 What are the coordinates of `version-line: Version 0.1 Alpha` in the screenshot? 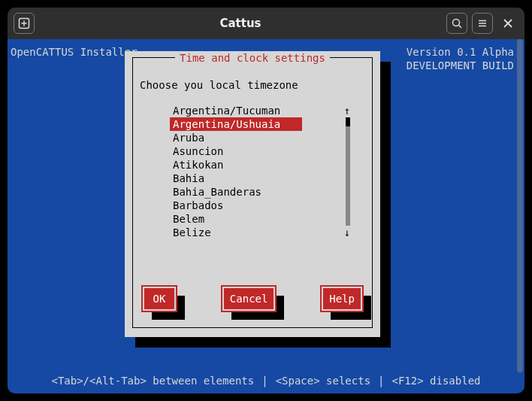 It's located at (460, 52).